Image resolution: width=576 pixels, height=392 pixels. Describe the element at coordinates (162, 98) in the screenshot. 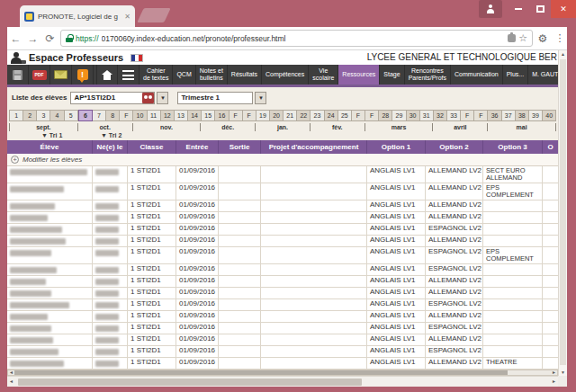

I see `student-list-dropdown-button: ▼` at that location.